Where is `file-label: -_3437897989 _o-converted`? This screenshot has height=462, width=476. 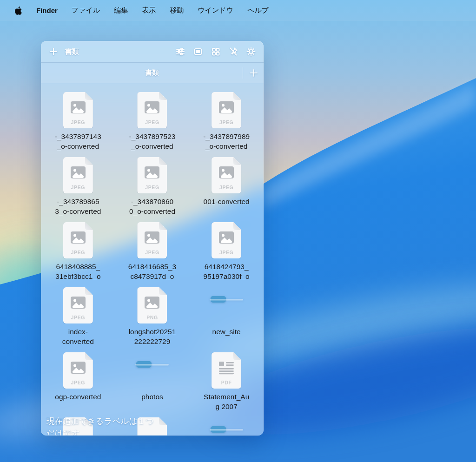
file-label: -_3437897989 _o-converted is located at coordinates (226, 141).